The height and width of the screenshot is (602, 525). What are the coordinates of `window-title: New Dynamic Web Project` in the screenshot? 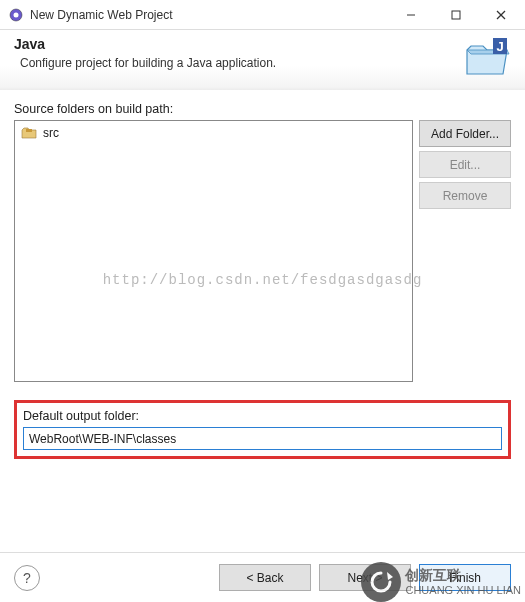 It's located at (209, 15).